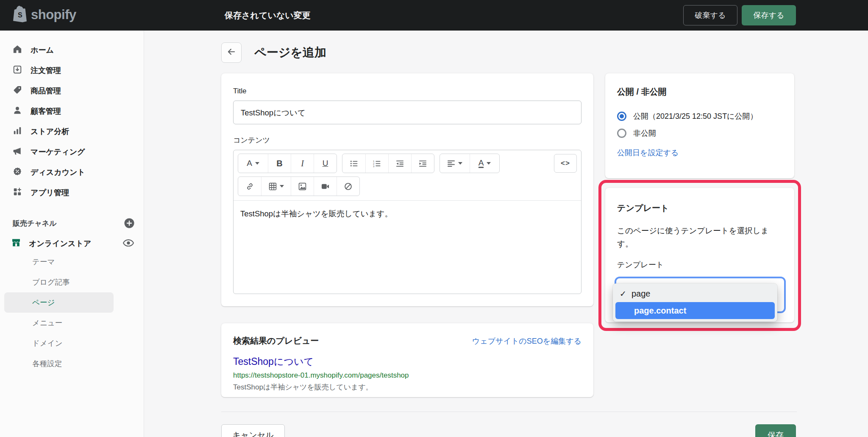 The image size is (868, 437). What do you see at coordinates (434, 15) in the screenshot?
I see `topbar: S shopify 保存されていない変更 破棄する 保存する` at bounding box center [434, 15].